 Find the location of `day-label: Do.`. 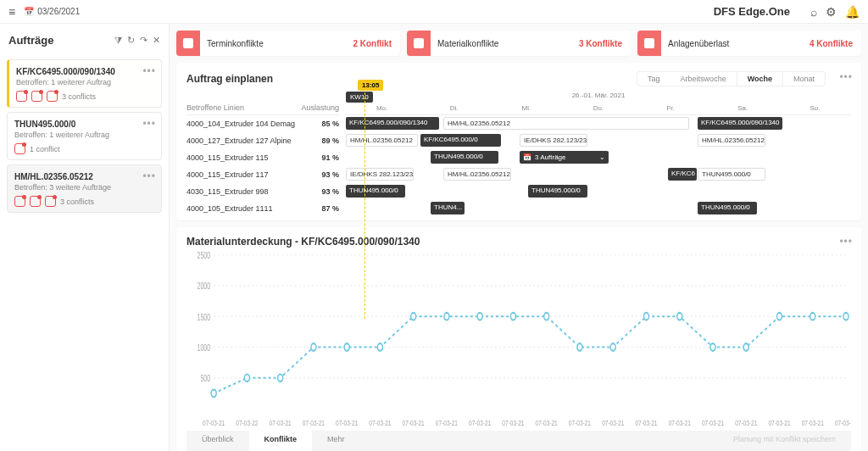

day-label: Do. is located at coordinates (598, 109).